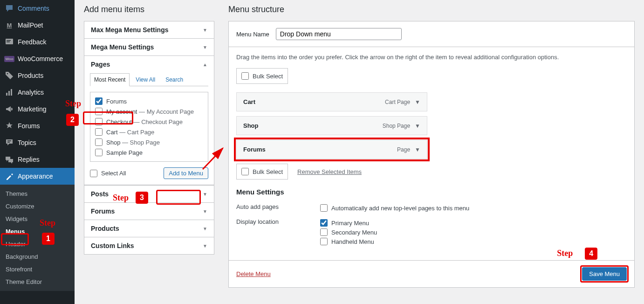 The height and width of the screenshot is (304, 644). I want to click on sidebar-item-label: Replies, so click(29, 159).